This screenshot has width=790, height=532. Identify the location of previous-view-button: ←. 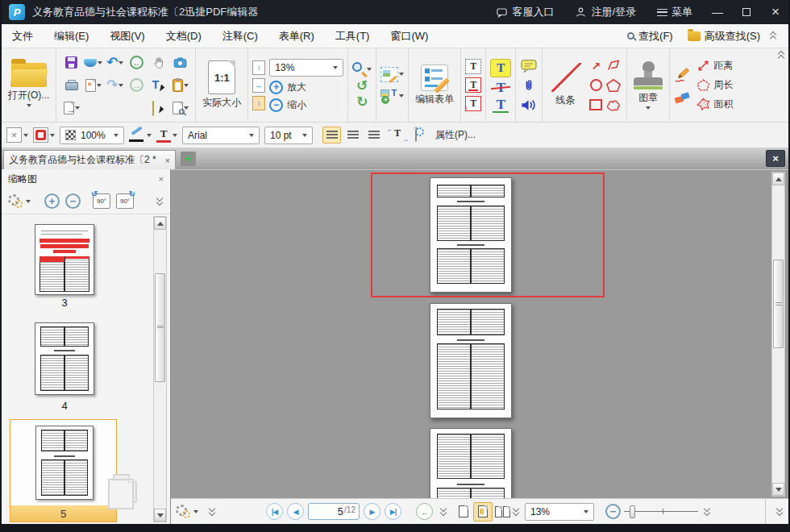
(137, 63).